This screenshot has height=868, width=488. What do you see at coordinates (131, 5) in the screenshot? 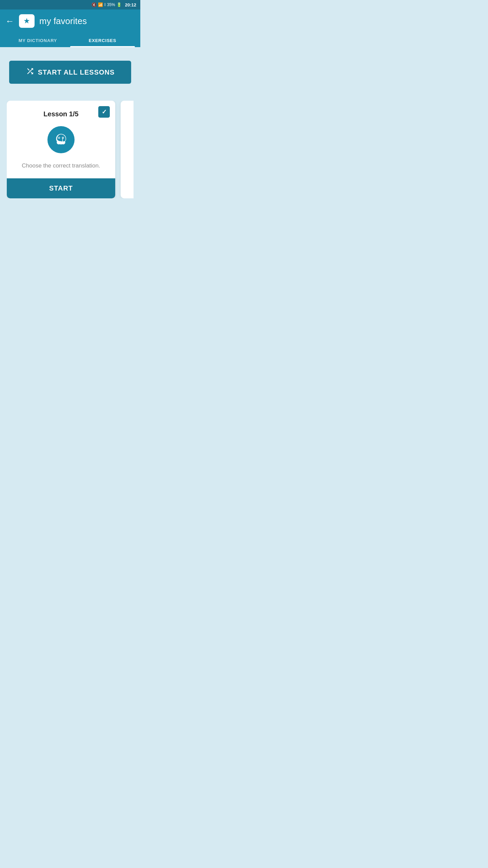
I see `status-time: 20:12` at bounding box center [131, 5].